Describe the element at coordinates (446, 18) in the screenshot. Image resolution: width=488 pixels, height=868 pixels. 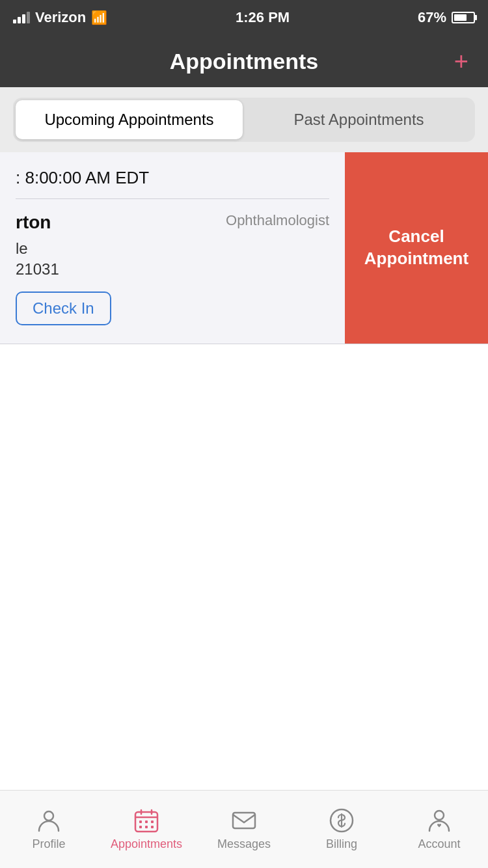
I see `status-right: 67%` at that location.